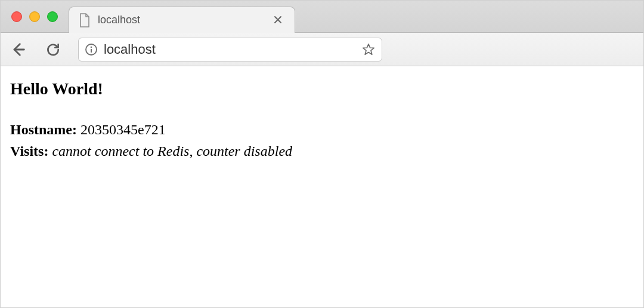  I want to click on page-heading: Hello World!, so click(322, 89).